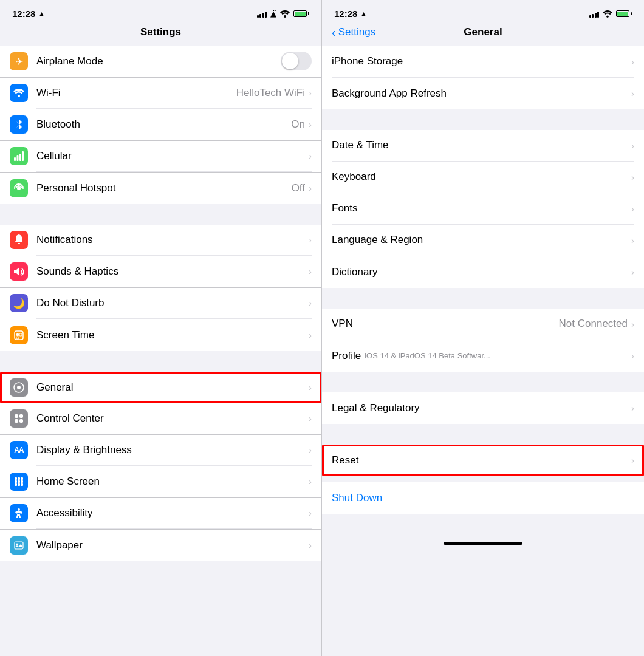  Describe the element at coordinates (357, 32) in the screenshot. I see `back-label: Settings` at that location.